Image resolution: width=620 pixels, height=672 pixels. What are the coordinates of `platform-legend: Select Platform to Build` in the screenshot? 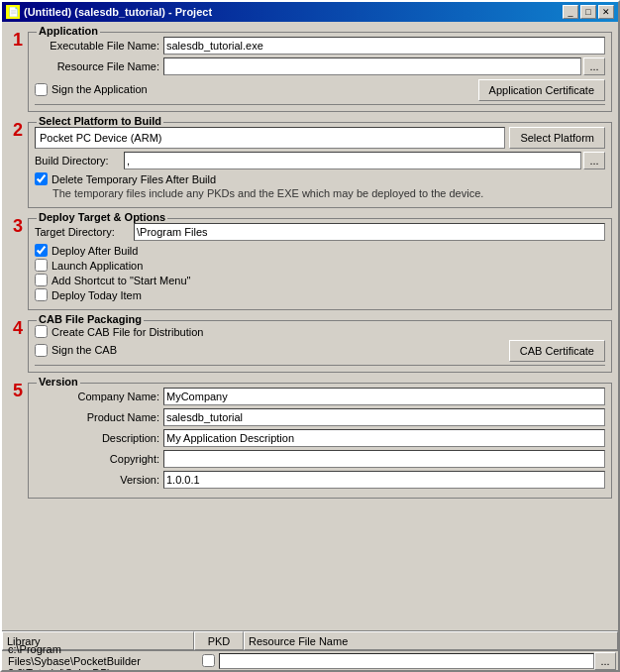 It's located at (100, 121).